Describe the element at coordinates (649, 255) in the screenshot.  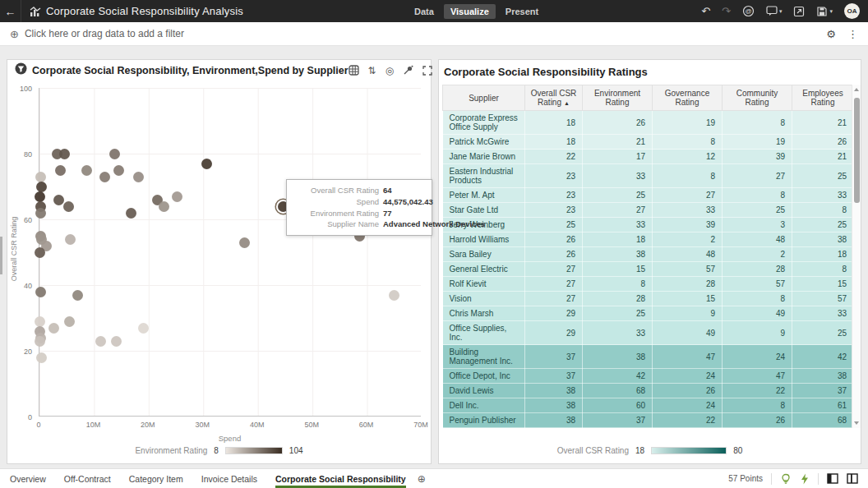
I see `table-row: Sara Bailey263848218` at that location.